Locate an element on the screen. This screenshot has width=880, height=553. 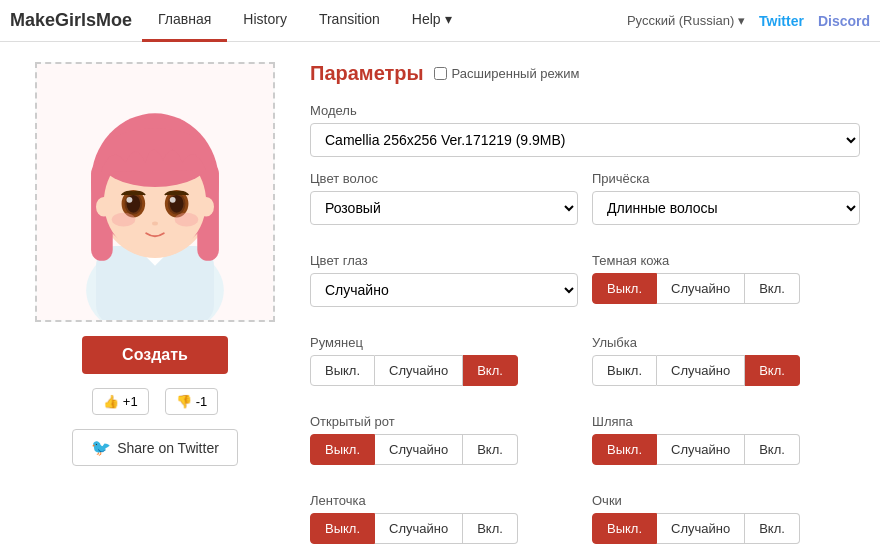
anime-image-box is located at coordinates (155, 192).